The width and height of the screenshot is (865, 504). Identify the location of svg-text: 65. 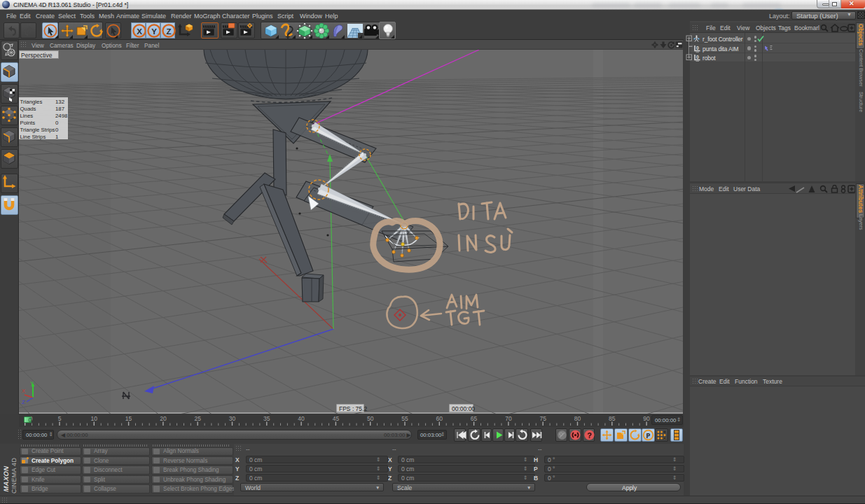
(474, 419).